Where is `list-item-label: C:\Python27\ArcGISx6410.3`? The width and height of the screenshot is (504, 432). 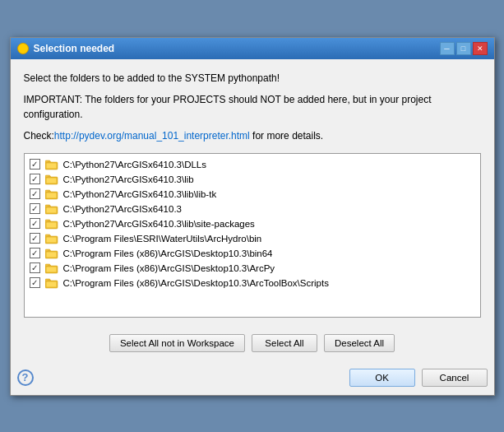 list-item-label: C:\Python27\ArcGISx6410.3 is located at coordinates (123, 209).